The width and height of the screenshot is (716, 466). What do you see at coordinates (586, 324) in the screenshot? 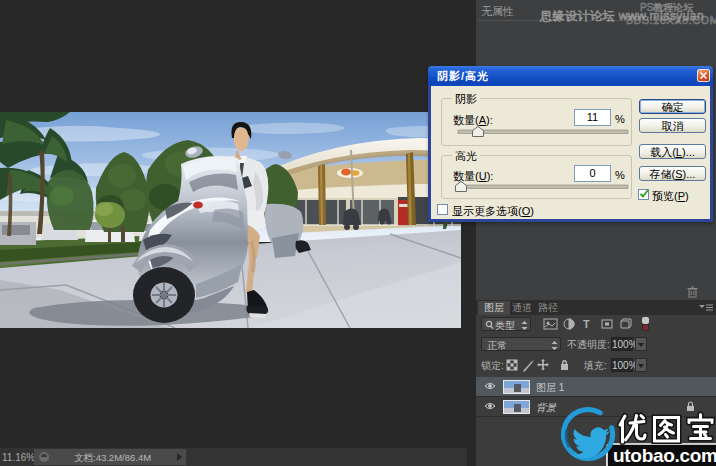
I see `svg-text: T` at bounding box center [586, 324].